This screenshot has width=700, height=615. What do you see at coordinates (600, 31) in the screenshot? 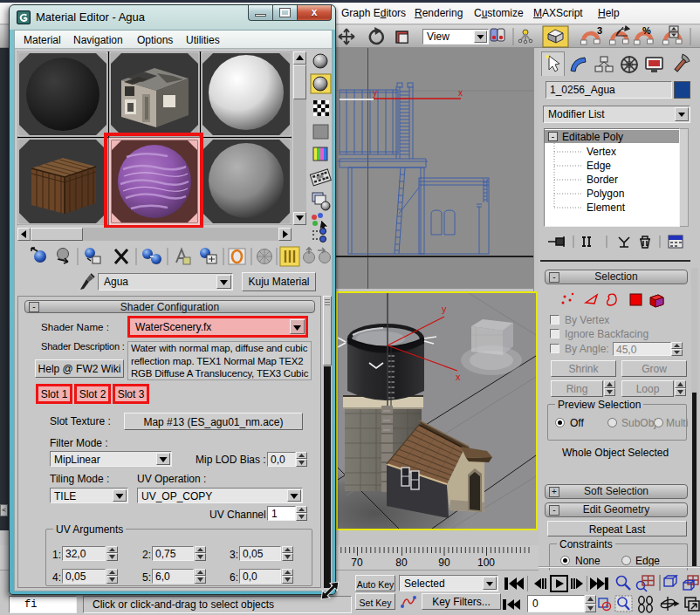
I see `svg-text: 3` at bounding box center [600, 31].